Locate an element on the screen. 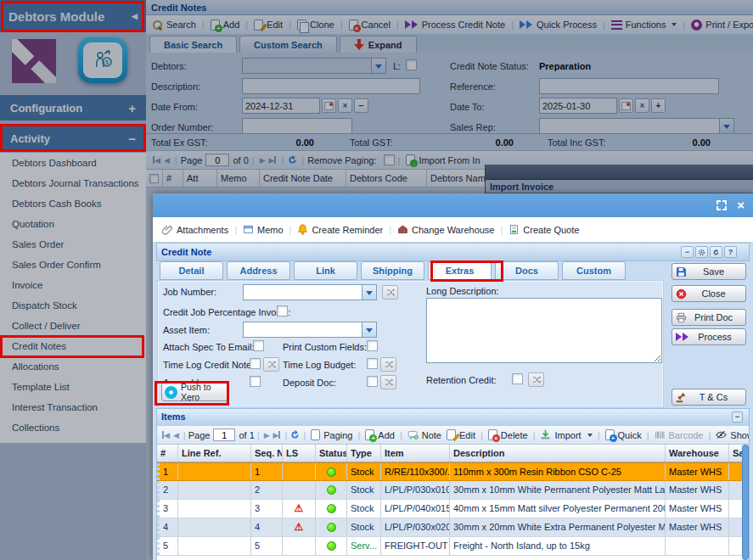 The height and width of the screenshot is (560, 753). eye-slash-icon is located at coordinates (722, 434).